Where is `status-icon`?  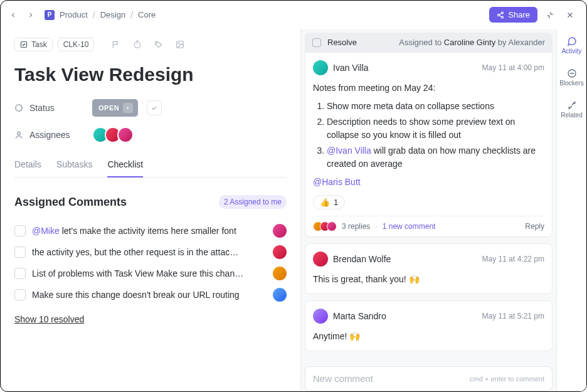 status-icon is located at coordinates (19, 108).